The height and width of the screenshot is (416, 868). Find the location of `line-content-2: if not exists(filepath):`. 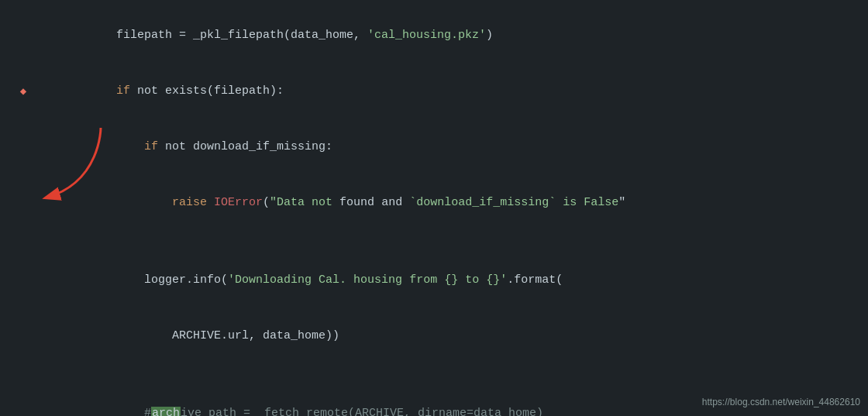

line-content-2: if not exists(filepath): is located at coordinates (453, 91).